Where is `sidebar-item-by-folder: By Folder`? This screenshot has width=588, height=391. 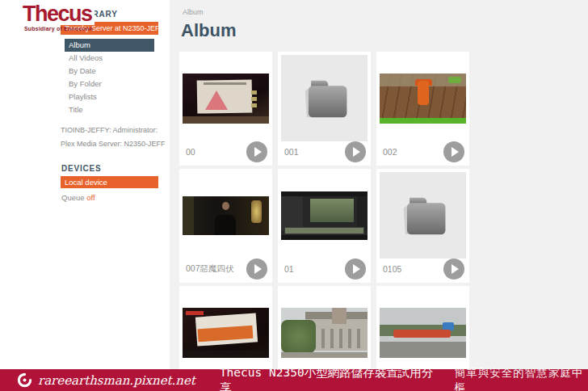
sidebar-item-by-folder: By Folder is located at coordinates (110, 84).